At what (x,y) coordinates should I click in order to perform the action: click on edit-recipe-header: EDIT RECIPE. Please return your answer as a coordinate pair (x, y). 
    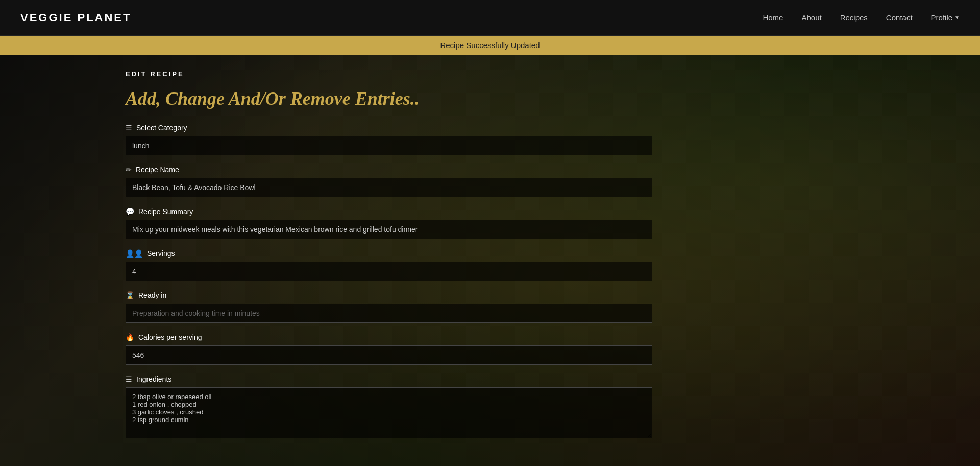
    Looking at the image, I should click on (490, 74).